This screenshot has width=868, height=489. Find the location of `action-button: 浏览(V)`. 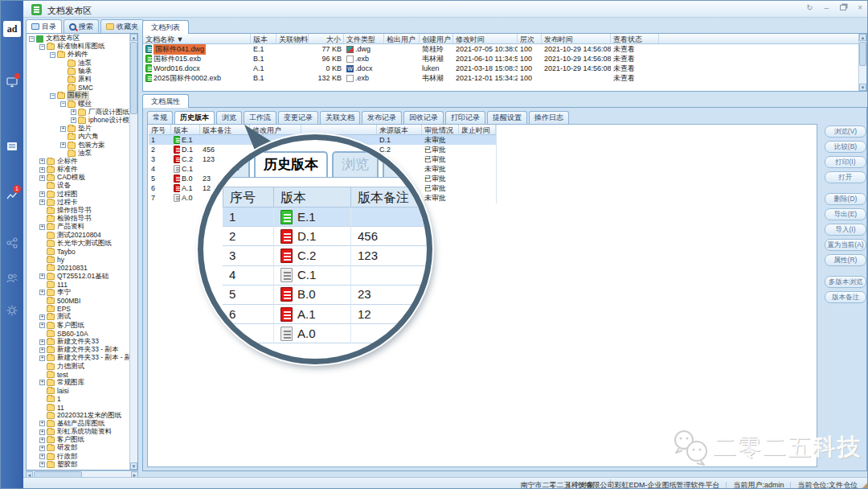

action-button: 浏览(V) is located at coordinates (845, 132).